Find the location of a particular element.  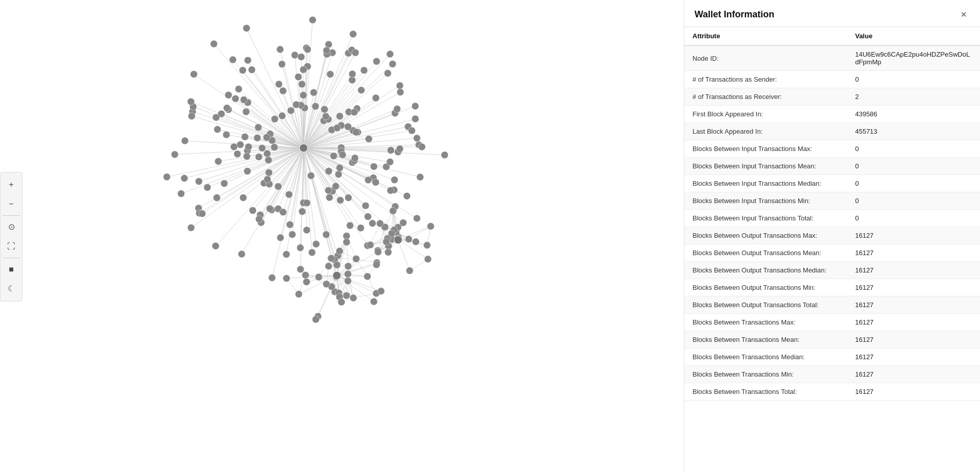

attribute-cell: Blocks Between Output Transactions Mean: is located at coordinates (766, 253).